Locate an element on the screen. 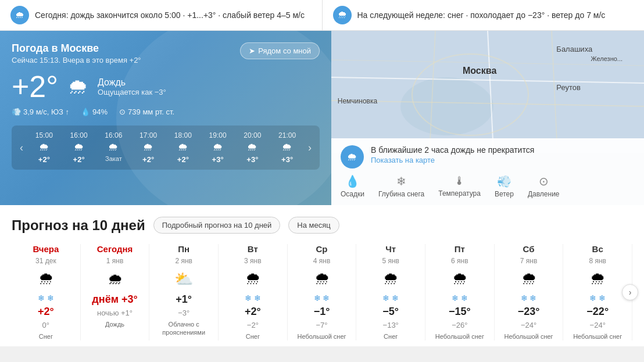 The image size is (644, 362). day-column: Чт 5 янв 🌨 ❄ ❄ −5° −13° Снег is located at coordinates (391, 292).